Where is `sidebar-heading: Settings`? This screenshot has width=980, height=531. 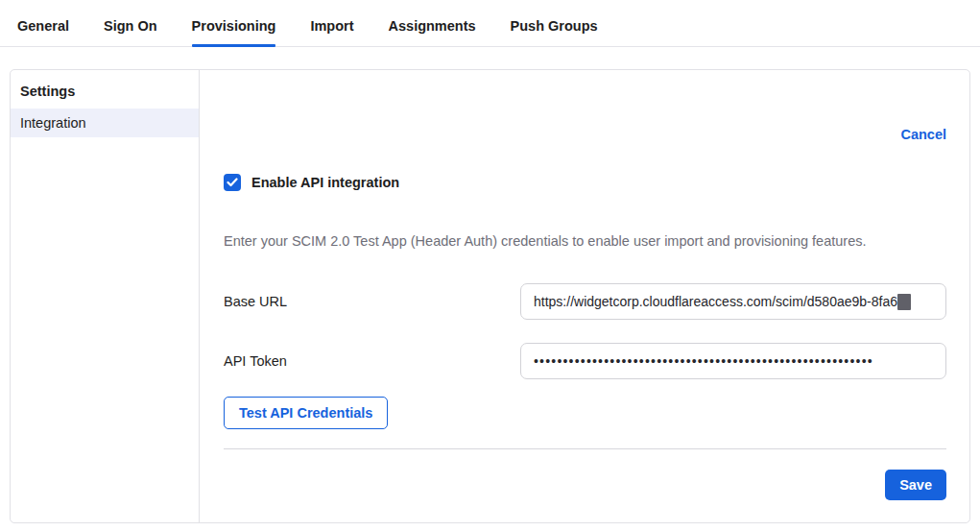
sidebar-heading: Settings is located at coordinates (105, 96).